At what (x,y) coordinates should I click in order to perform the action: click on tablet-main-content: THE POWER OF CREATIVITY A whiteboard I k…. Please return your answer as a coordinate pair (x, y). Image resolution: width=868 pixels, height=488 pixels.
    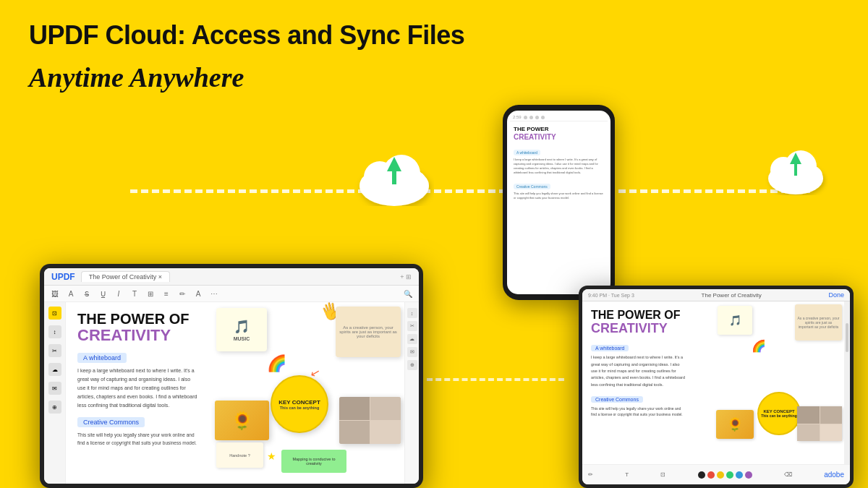
    Looking at the image, I should click on (137, 393).